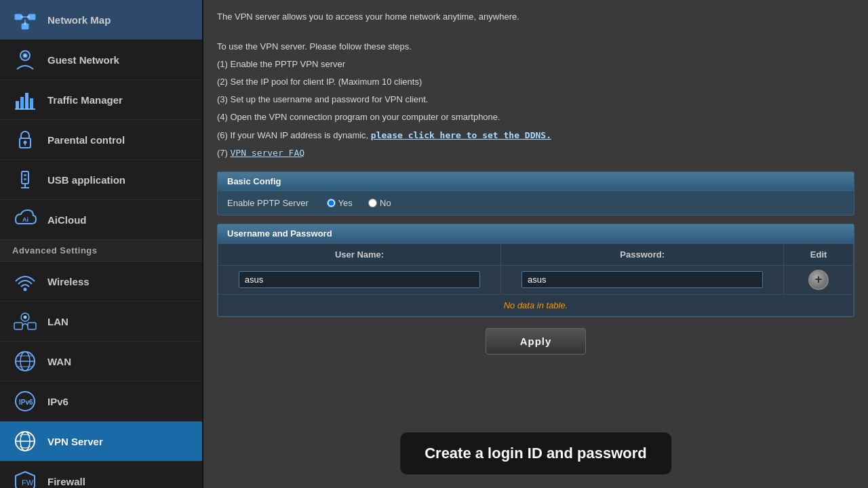  What do you see at coordinates (25, 60) in the screenshot?
I see `guest-network-icon` at bounding box center [25, 60].